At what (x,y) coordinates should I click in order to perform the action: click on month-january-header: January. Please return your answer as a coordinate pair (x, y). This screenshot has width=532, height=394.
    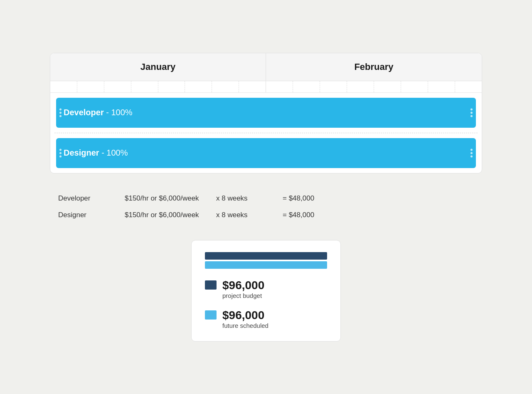
    Looking at the image, I should click on (158, 67).